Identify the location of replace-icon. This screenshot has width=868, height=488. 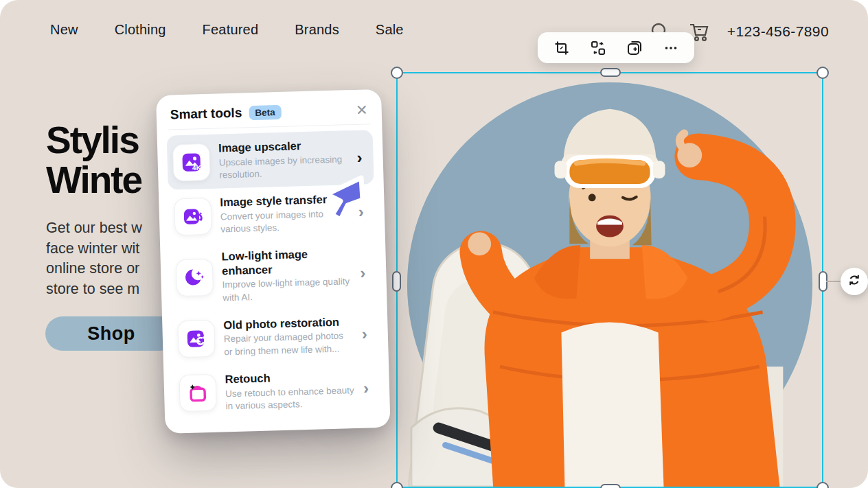
(598, 48).